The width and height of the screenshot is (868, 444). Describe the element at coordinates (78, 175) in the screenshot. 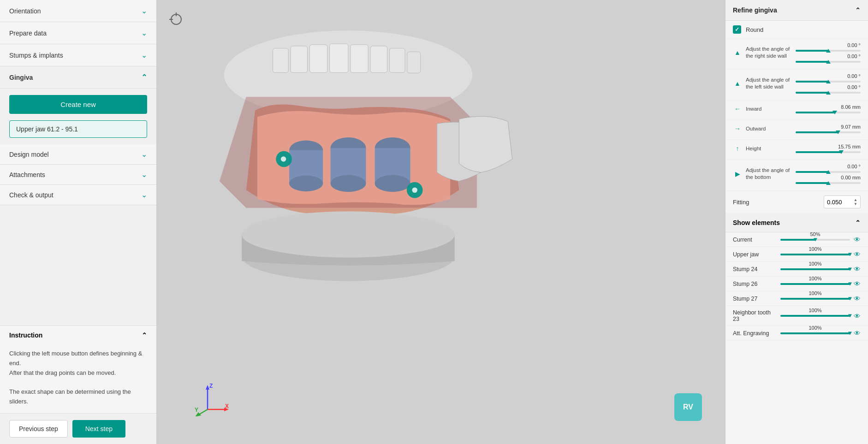

I see `sidebar-item-attachments: Attachments ⌄` at that location.